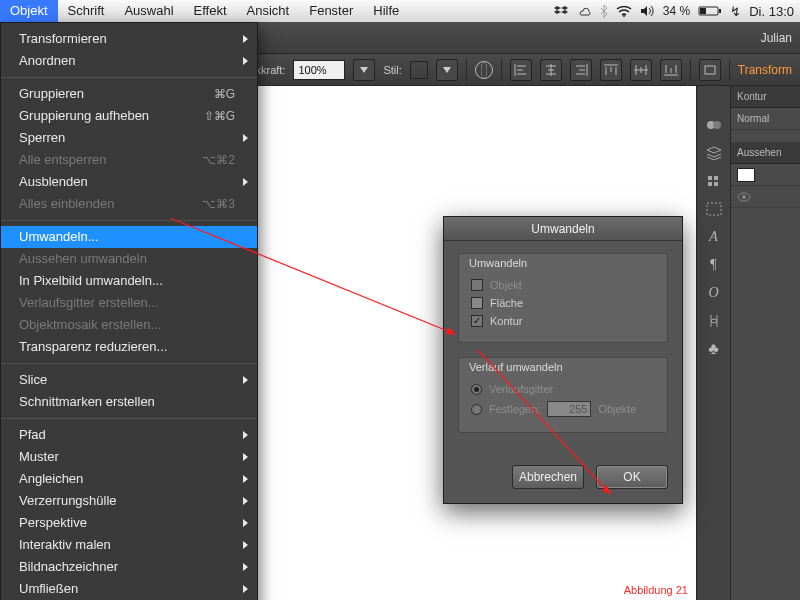 The height and width of the screenshot is (600, 800). I want to click on menu-item-shortcut: ⌥⌘3, so click(218, 204).